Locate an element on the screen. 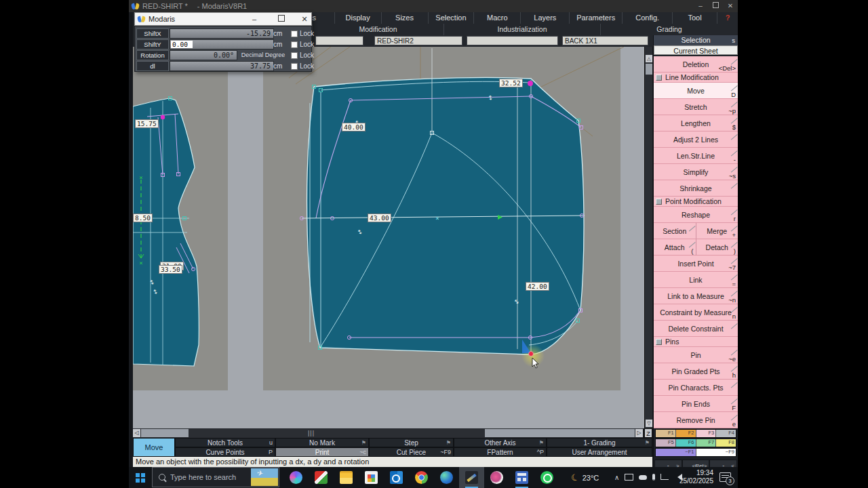  taskbar-icon-file-explorer is located at coordinates (346, 477).